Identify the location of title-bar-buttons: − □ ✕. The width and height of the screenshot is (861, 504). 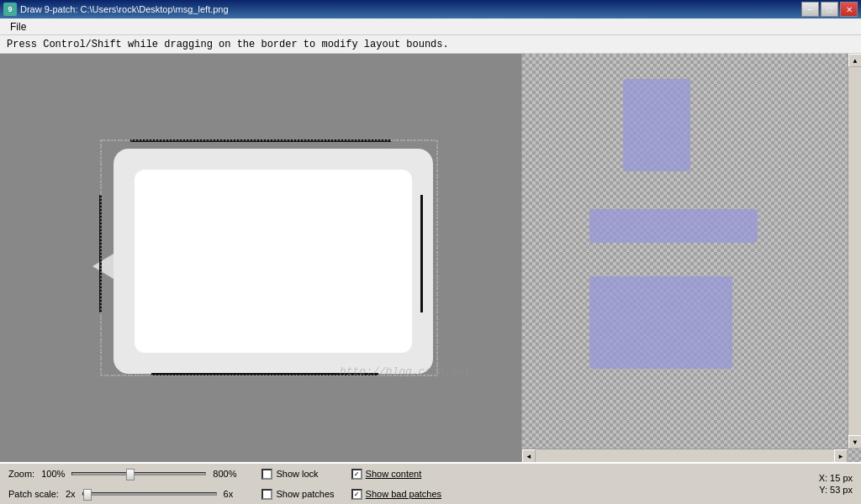
(829, 9).